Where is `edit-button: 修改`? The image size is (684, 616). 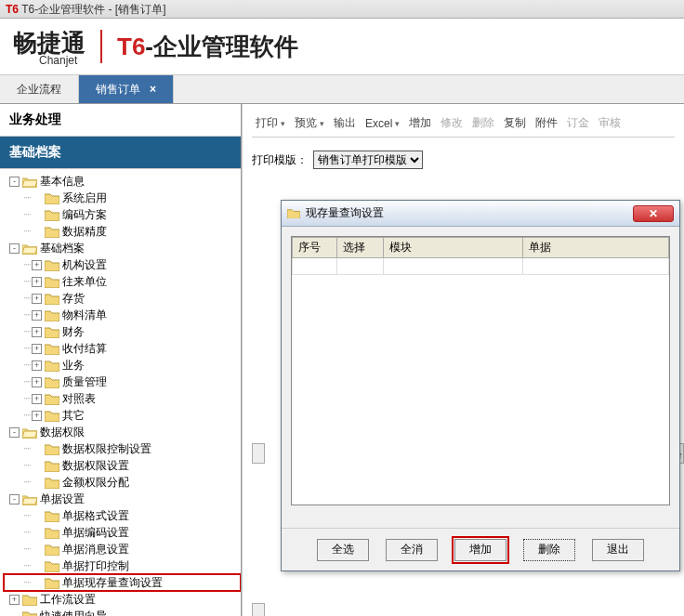 edit-button: 修改 is located at coordinates (452, 123).